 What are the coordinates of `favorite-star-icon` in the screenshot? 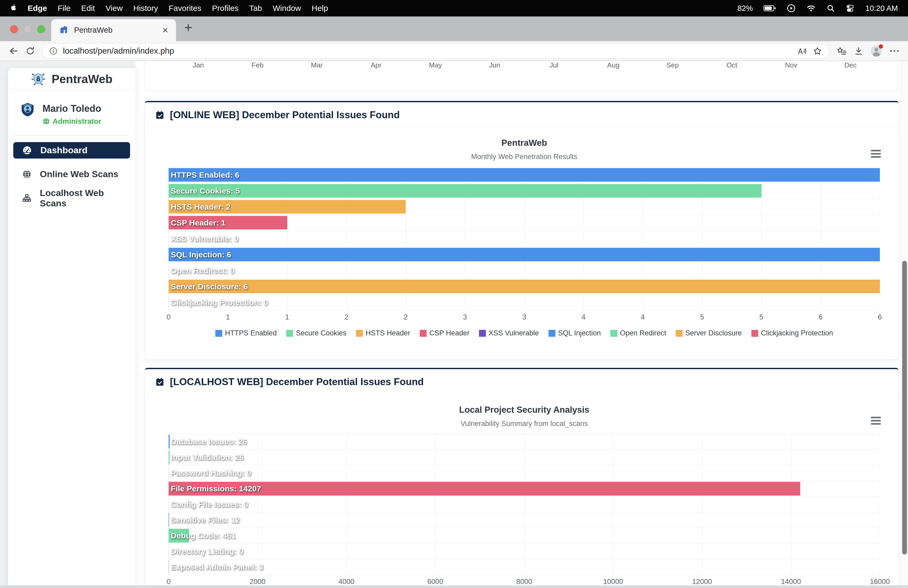 It's located at (817, 51).